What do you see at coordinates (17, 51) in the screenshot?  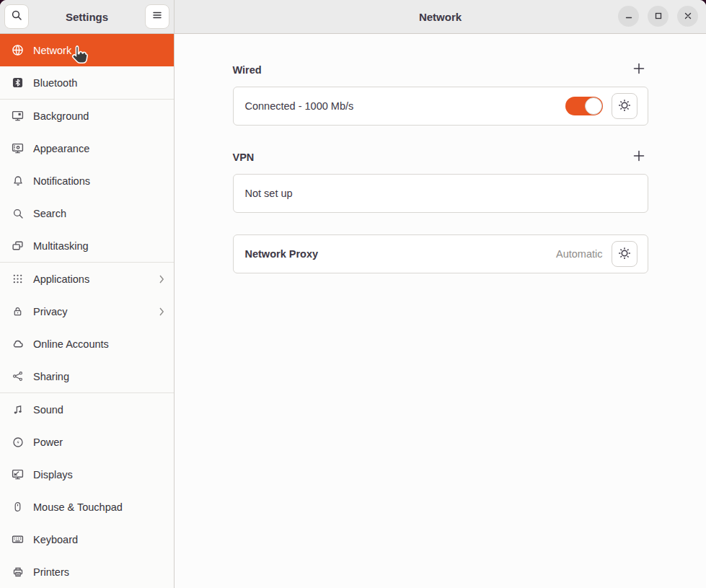 I see `network-globe-icon` at bounding box center [17, 51].